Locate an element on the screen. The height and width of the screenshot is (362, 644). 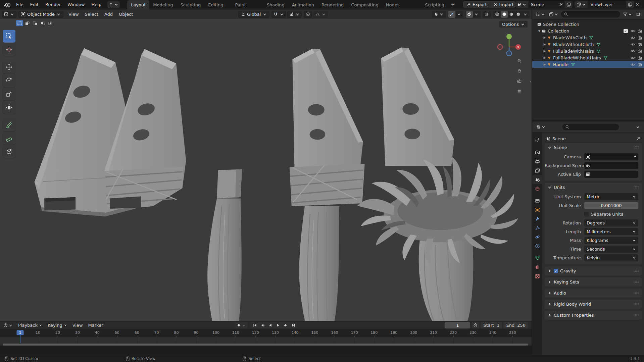
gizmo-axis-y is located at coordinates (509, 37).